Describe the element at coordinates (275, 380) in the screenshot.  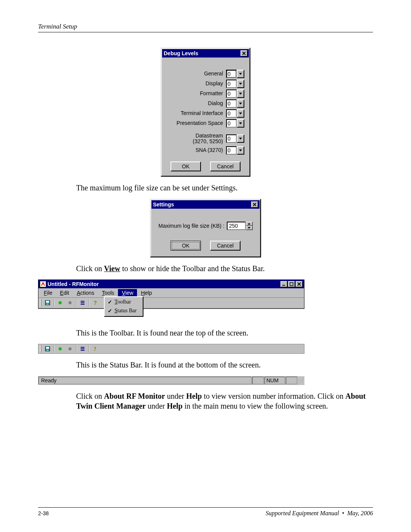
I see `statusbar-num: NUM` at that location.